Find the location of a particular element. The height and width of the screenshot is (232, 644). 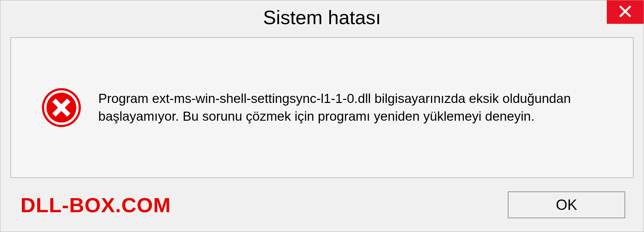

title-bar: Sistem hatası is located at coordinates (322, 17).